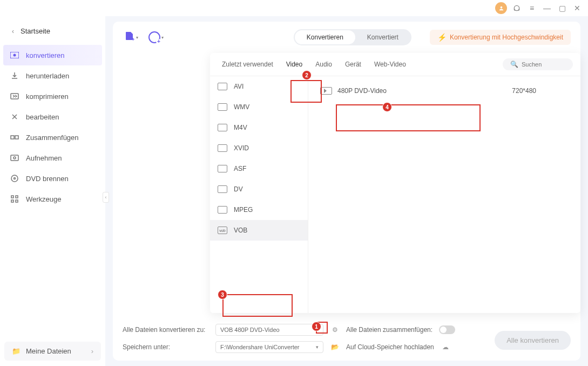 Image resolution: width=588 pixels, height=366 pixels. I want to click on format-label: XVID, so click(241, 148).